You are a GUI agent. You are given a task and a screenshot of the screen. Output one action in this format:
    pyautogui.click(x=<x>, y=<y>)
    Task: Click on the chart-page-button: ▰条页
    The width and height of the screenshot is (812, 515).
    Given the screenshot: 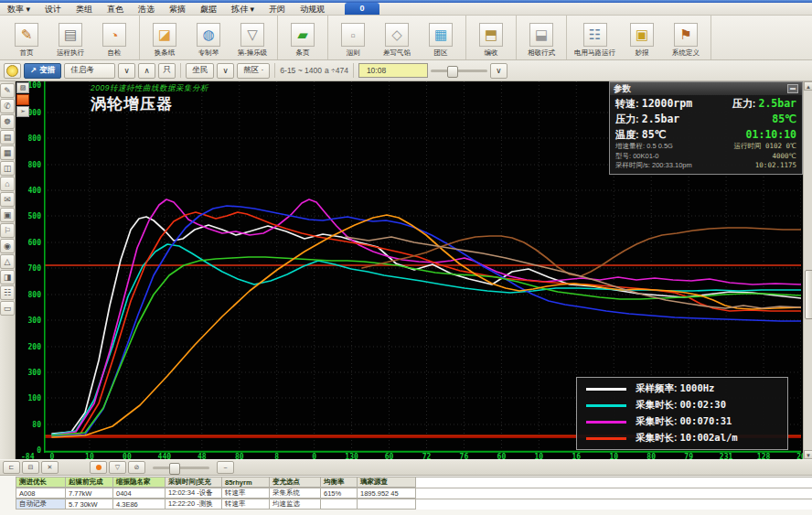 What is the action you would take?
    pyautogui.click(x=303, y=38)
    